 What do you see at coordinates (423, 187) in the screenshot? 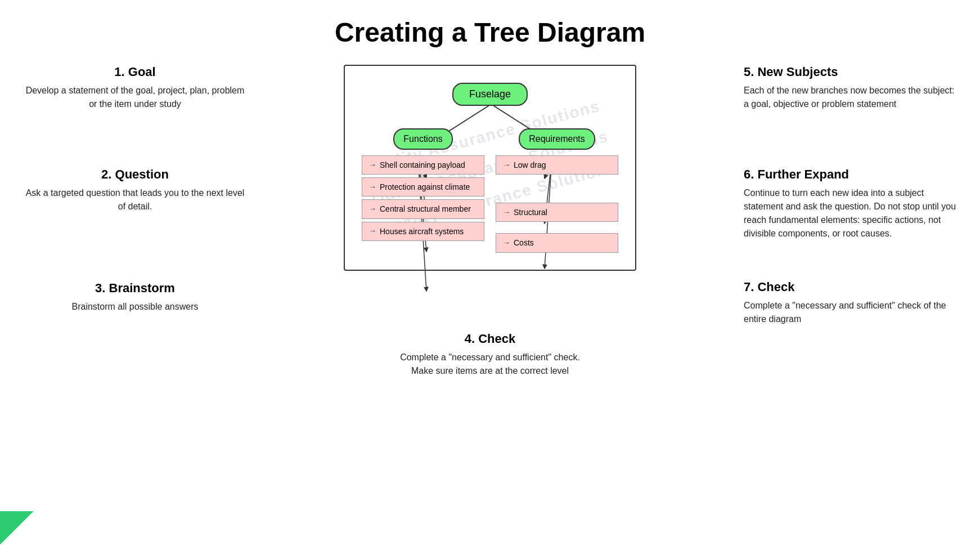
I see `leaf-functions-1: → Protection against climate` at bounding box center [423, 187].